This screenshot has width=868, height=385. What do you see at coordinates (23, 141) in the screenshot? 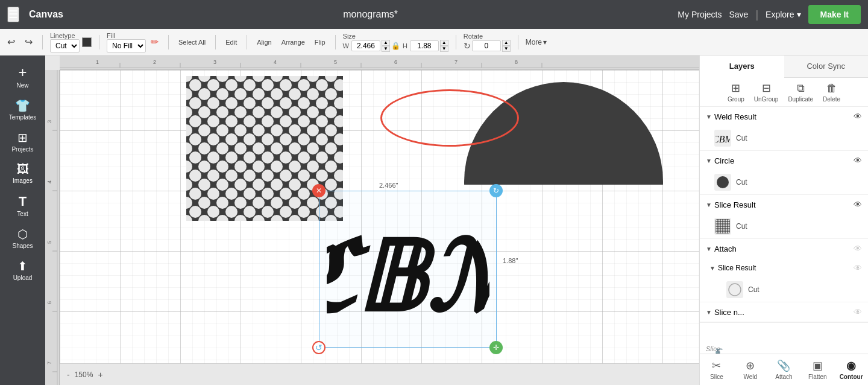
I see `sidebar-item-projects: ⊞ Projects` at bounding box center [23, 141].